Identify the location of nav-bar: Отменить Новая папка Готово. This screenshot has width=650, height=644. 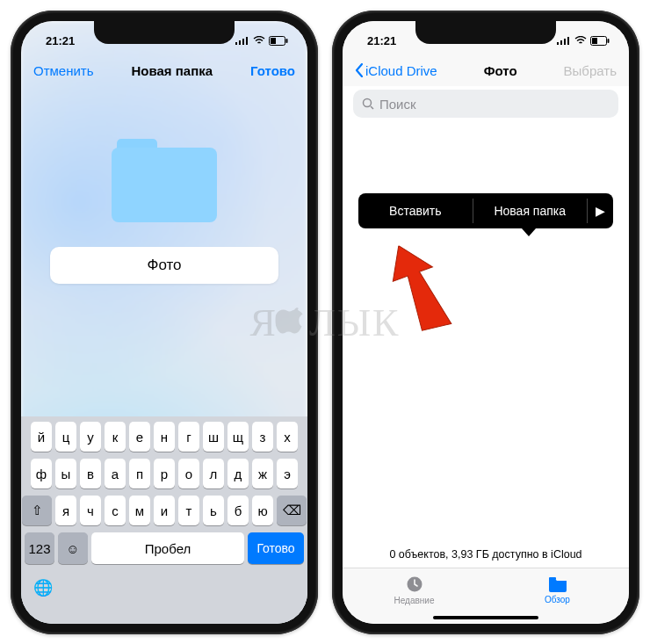
(164, 70).